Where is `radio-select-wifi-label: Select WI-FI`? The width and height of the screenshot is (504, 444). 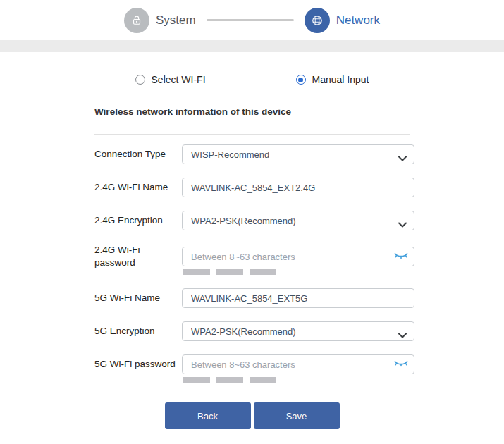 radio-select-wifi-label: Select WI-FI is located at coordinates (179, 80).